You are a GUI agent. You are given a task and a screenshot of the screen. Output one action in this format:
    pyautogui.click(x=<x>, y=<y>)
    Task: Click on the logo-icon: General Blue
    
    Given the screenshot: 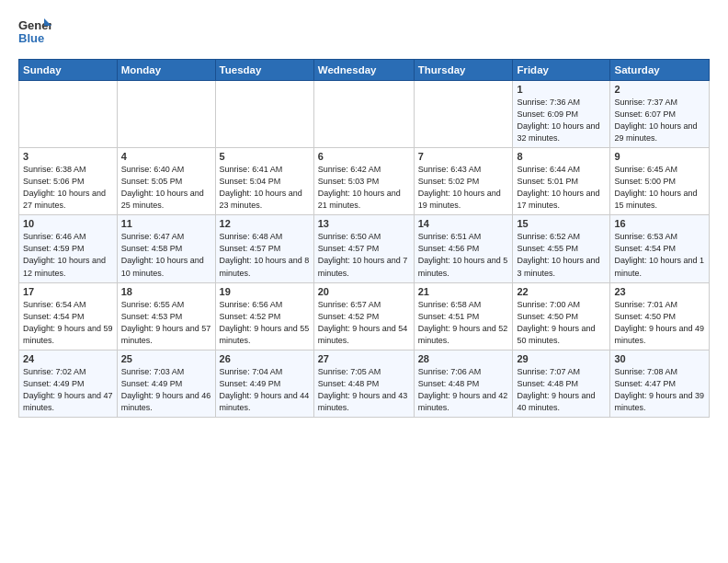 What is the action you would take?
    pyautogui.click(x=35, y=31)
    